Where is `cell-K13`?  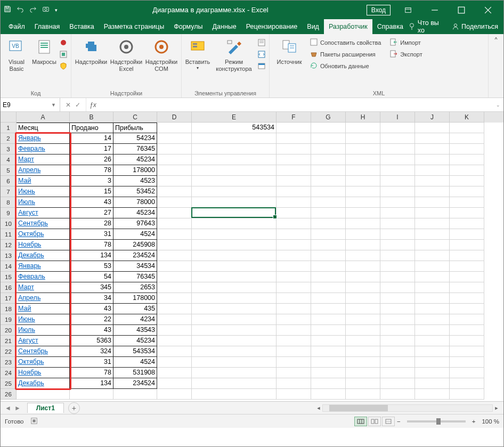 cell-K13 is located at coordinates (467, 256).